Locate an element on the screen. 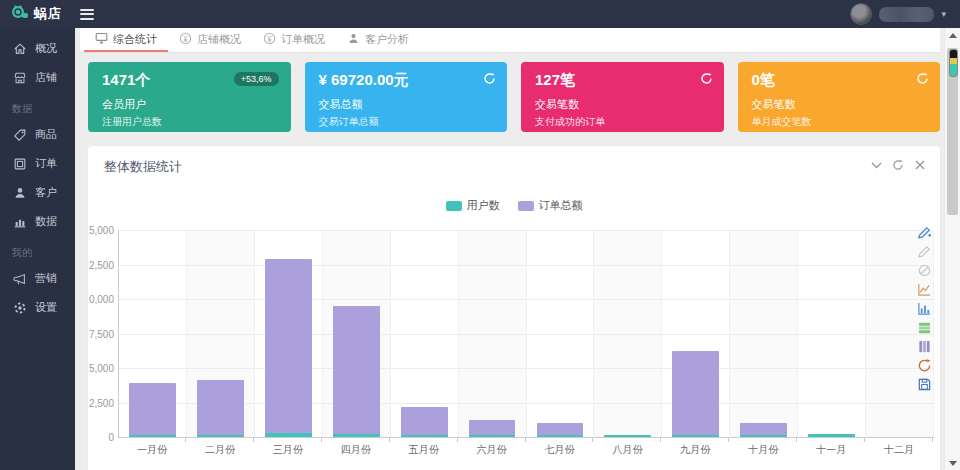 This screenshot has width=960, height=470. user-avatar is located at coordinates (861, 14).